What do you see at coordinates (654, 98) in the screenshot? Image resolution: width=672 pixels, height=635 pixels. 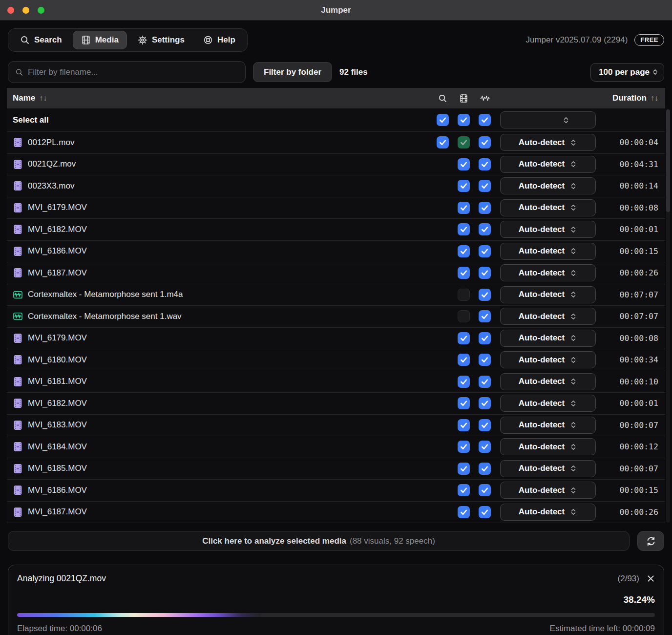 I see `duration-sort-icon: ↑↓` at bounding box center [654, 98].